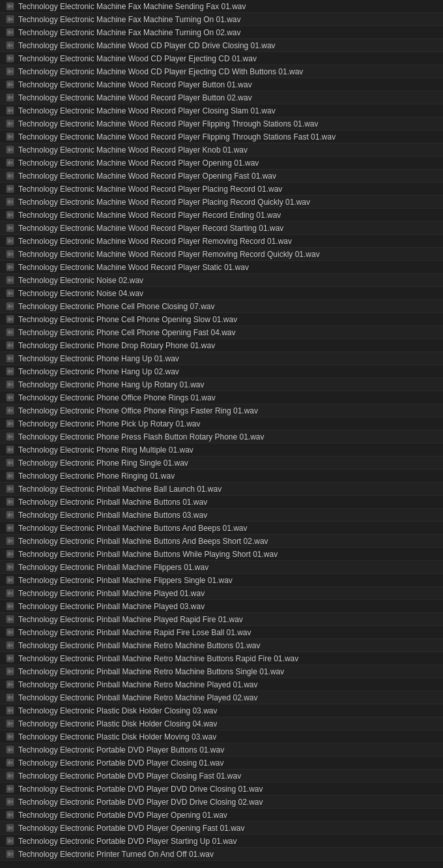 This screenshot has width=443, height=868. Describe the element at coordinates (222, 293) in the screenshot. I see `list-item: Technology Electronic Noise 04.wav` at that location.